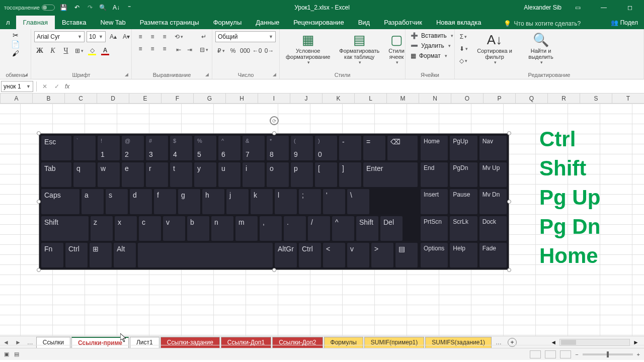 The image size is (644, 362). What do you see at coordinates (432, 46) in the screenshot?
I see `delete-button: ➖Удалить▾` at bounding box center [432, 46].